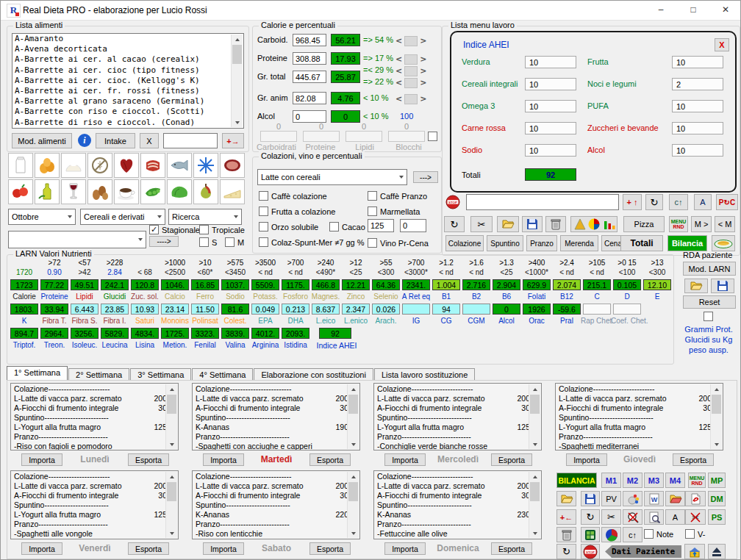 The image size is (741, 560). I want to click on v-checkbox: V-, so click(695, 534).